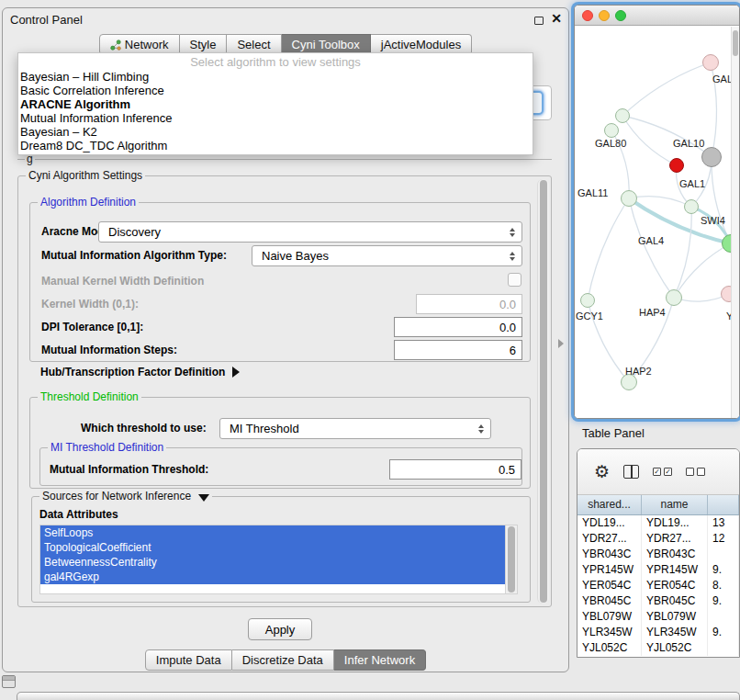 Image resolution: width=740 pixels, height=700 pixels. Describe the element at coordinates (657, 211) in the screenshot. I see `network-window: GALGAL80GAL10GAL1GAL11SWI4GAL4GCY1HAP4YH…` at that location.